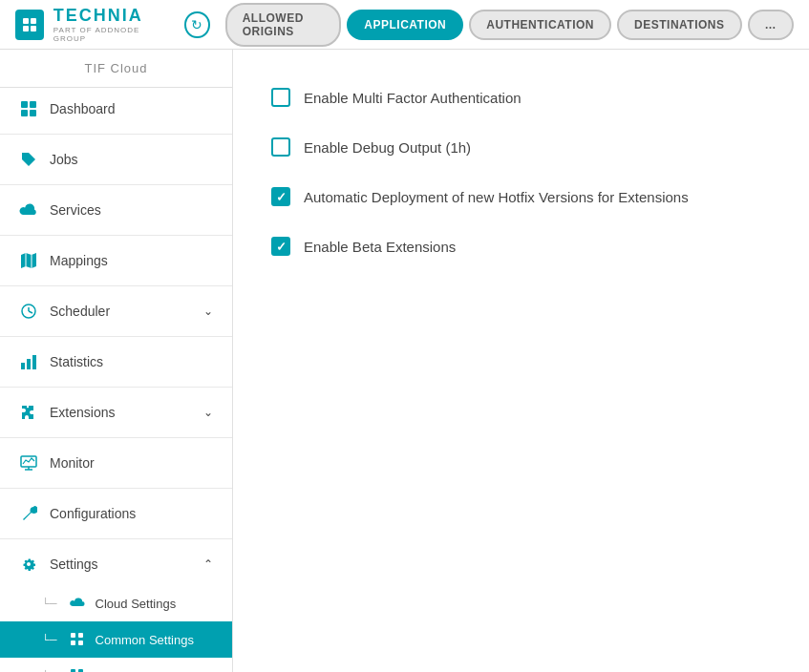 Image resolution: width=809 pixels, height=672 pixels. What do you see at coordinates (113, 25) in the screenshot?
I see `logo-area: TECHNIA PART OF ADDNODE GROUP ↻` at bounding box center [113, 25].